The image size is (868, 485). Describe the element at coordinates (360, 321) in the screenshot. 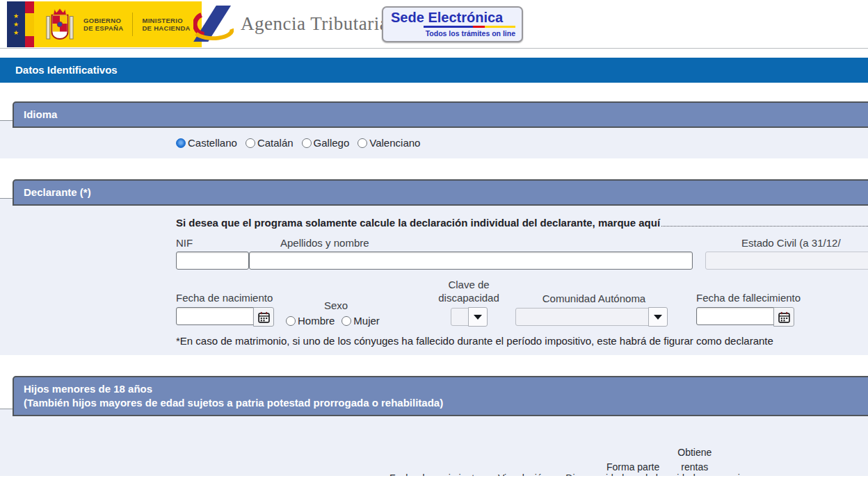

I see `radio-mujer: Mujer` at that location.